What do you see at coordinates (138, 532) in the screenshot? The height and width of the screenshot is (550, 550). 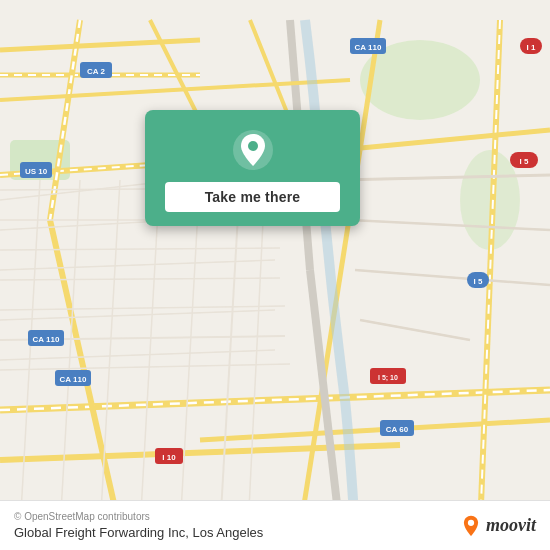 I see `location-name: Global Freight Forwarding Inc, Los Angel…` at bounding box center [138, 532].